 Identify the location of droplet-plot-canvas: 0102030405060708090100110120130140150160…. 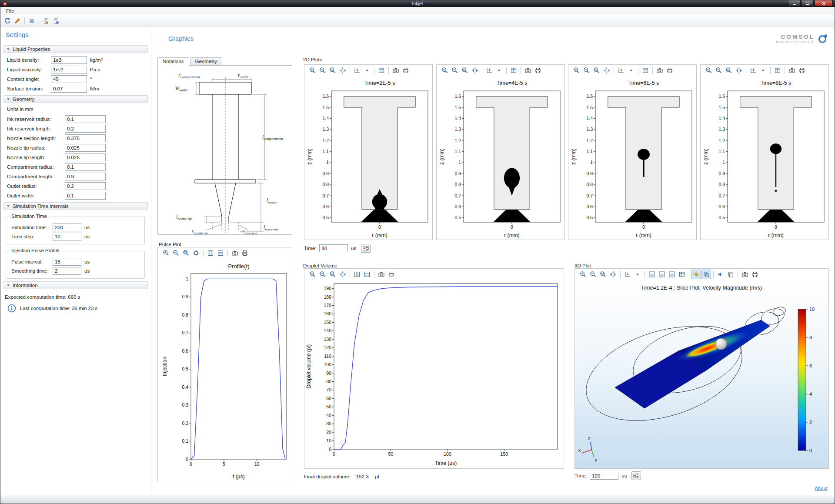
(434, 374).